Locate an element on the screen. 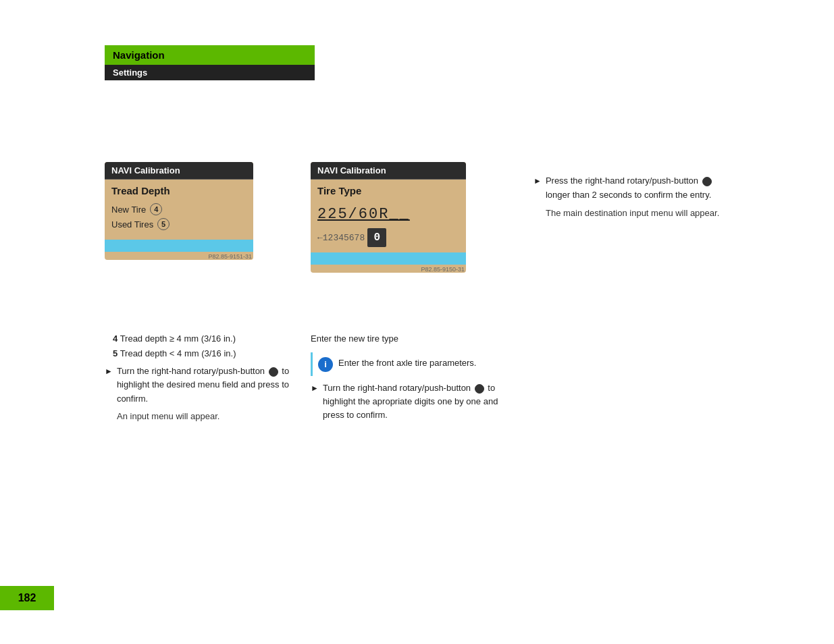 The width and height of the screenshot is (834, 644). item-4-num: 4 is located at coordinates (115, 339).